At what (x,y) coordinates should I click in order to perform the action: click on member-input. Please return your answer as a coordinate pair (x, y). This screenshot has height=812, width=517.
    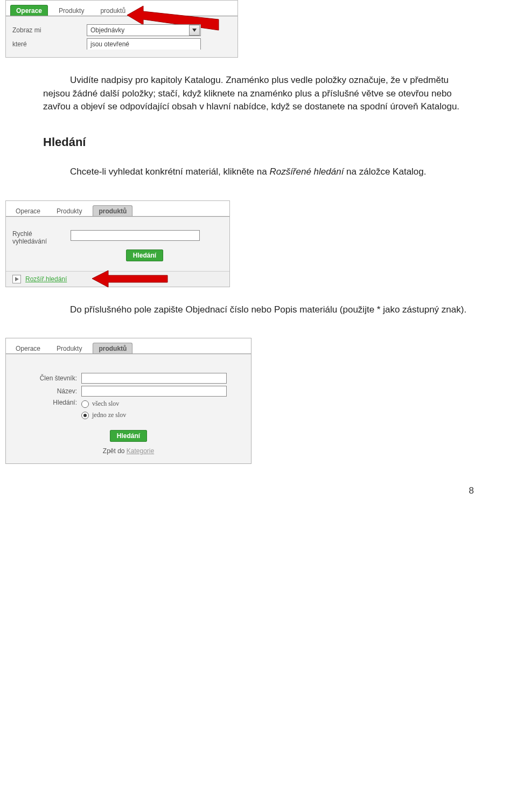
    Looking at the image, I should click on (154, 378).